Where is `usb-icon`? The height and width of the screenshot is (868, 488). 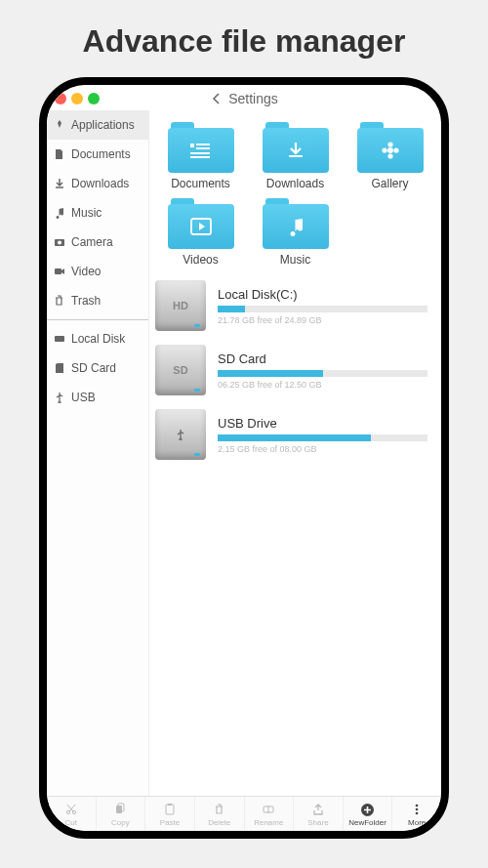
usb-icon is located at coordinates (181, 434).